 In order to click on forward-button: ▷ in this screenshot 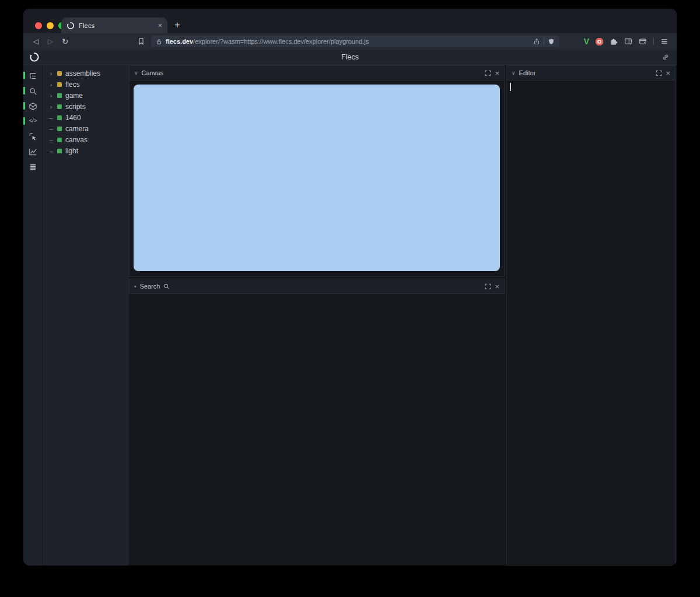, I will do `click(50, 41)`.